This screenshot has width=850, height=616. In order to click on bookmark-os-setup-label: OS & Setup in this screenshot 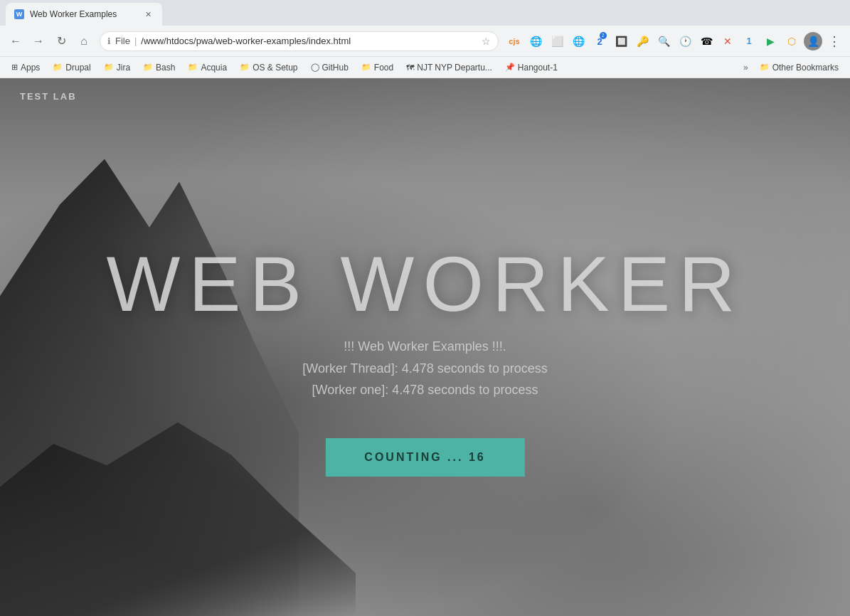, I will do `click(275, 68)`.